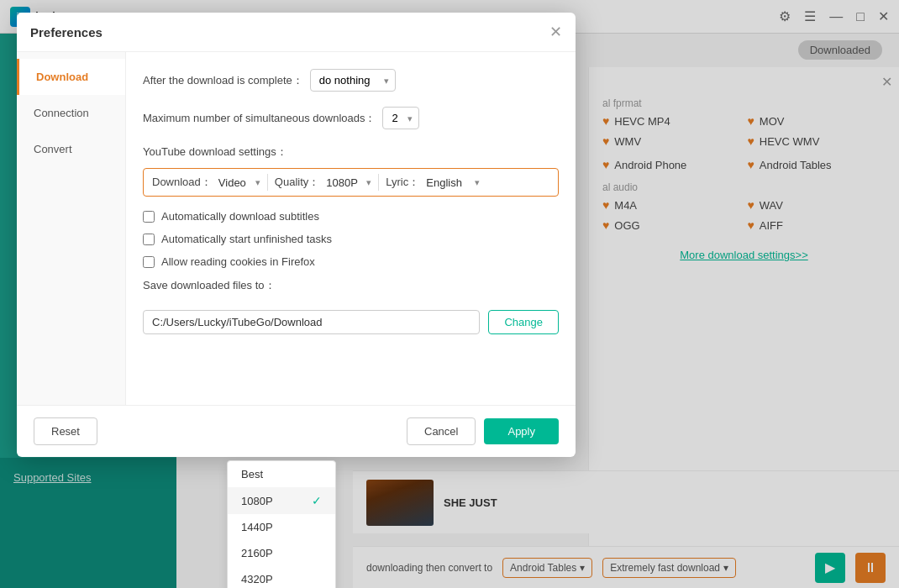 This screenshot has height=588, width=899. What do you see at coordinates (453, 183) in the screenshot?
I see `yt-lyric-select-wrap: English Chinese French` at bounding box center [453, 183].